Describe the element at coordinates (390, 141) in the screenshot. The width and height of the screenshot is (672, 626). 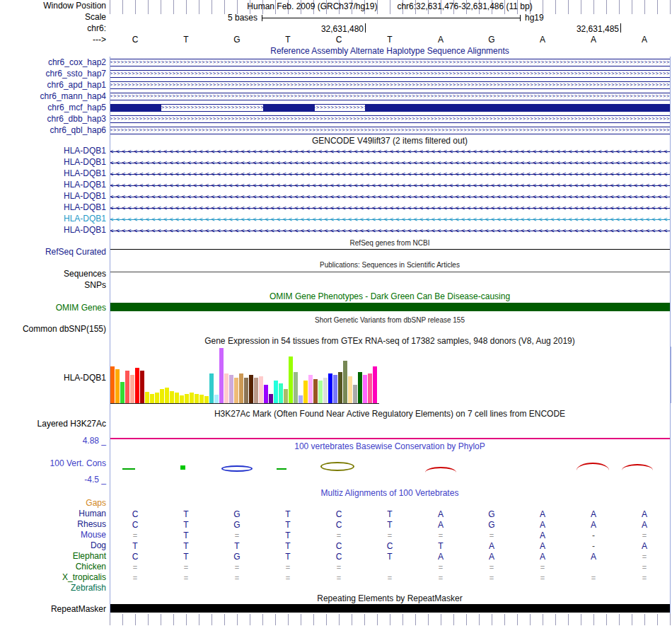
I see `gencode-title: GENCODE V49lift37 (2 items filtered out)` at that location.